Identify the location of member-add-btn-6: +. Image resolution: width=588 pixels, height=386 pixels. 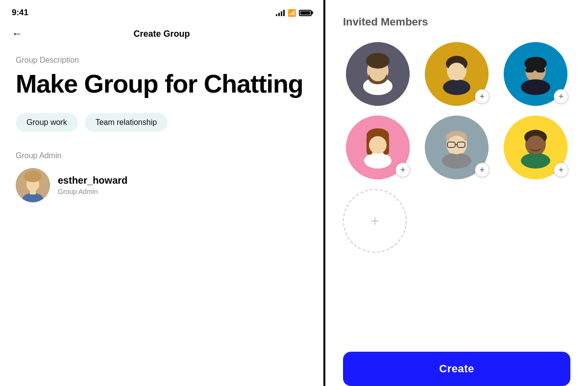
(561, 170).